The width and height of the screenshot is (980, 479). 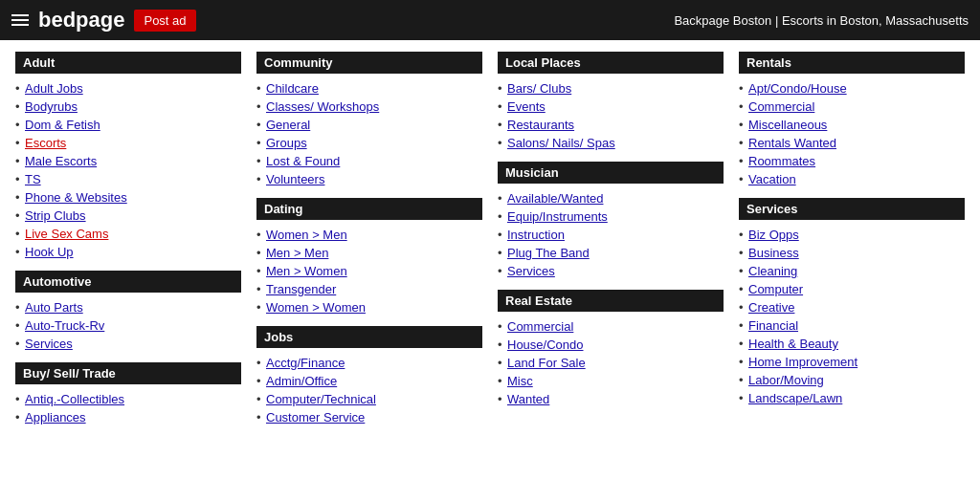 What do you see at coordinates (803, 361) in the screenshot?
I see `link-3-1-7: Home Improvement` at bounding box center [803, 361].